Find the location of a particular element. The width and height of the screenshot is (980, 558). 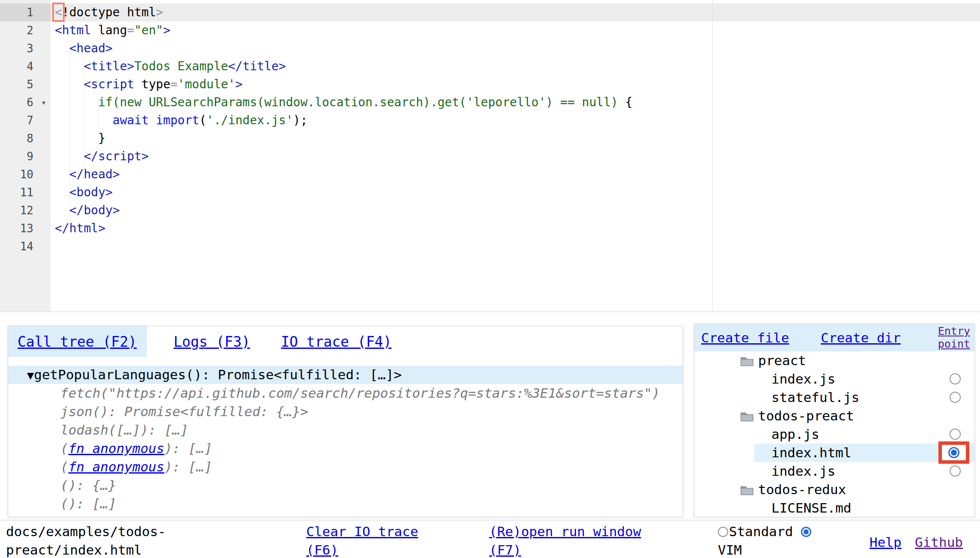

line-number: 9 is located at coordinates (25, 156).